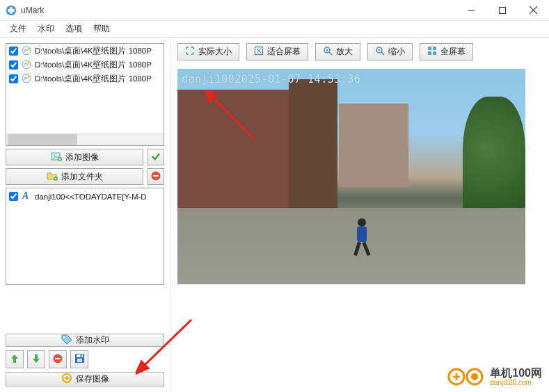  I want to click on file-list: D:\tools\桌面\4K壁纸图片 1080P D:\tools\桌面\4K壁…, so click(85, 95).